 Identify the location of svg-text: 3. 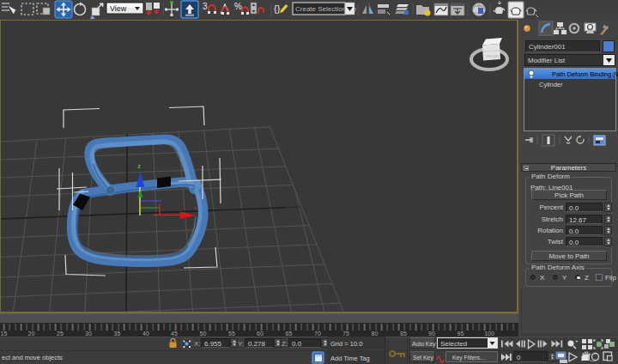
(205, 7).